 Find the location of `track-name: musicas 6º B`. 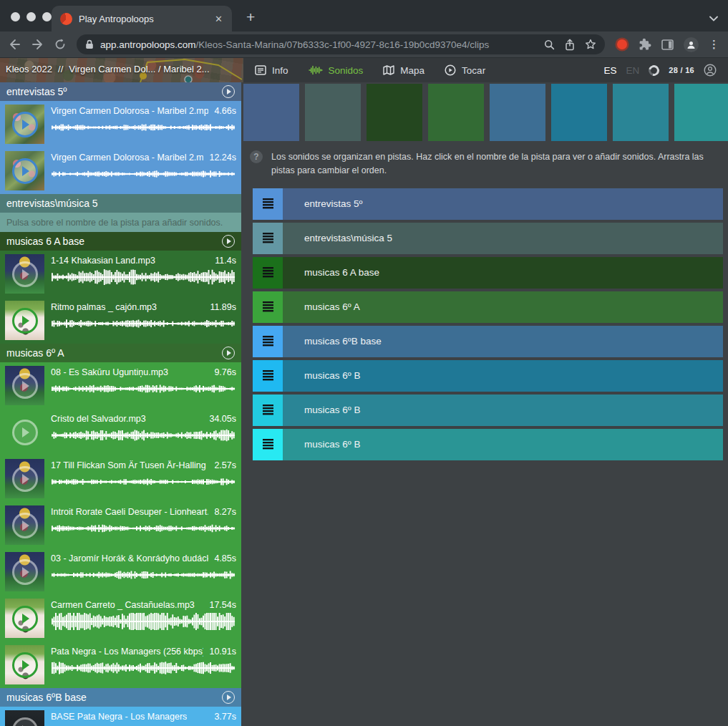

track-name: musicas 6º B is located at coordinates (332, 410).